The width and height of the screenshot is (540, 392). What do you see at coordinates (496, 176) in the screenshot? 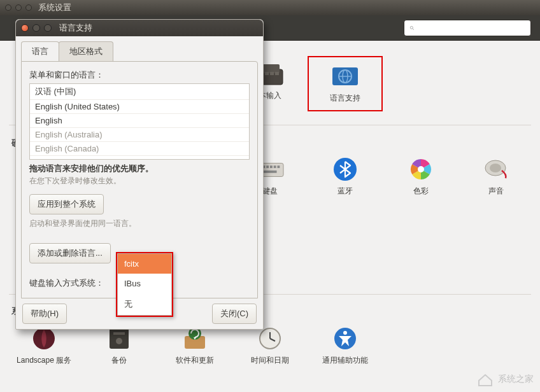
I see `sound-item: 声音` at bounding box center [496, 176].